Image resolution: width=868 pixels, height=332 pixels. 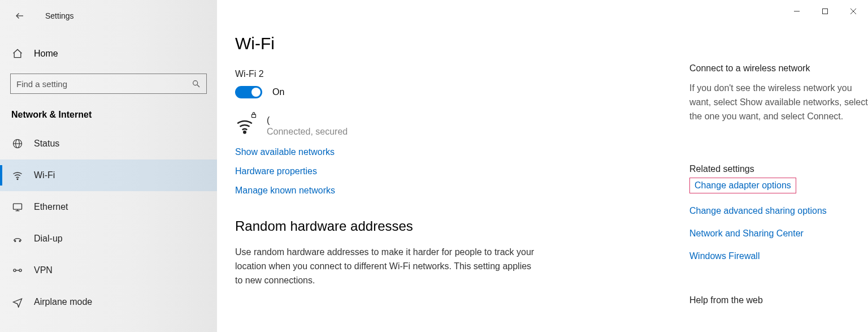 I want to click on adapter-label: Wi-Fi 2, so click(x=439, y=74).